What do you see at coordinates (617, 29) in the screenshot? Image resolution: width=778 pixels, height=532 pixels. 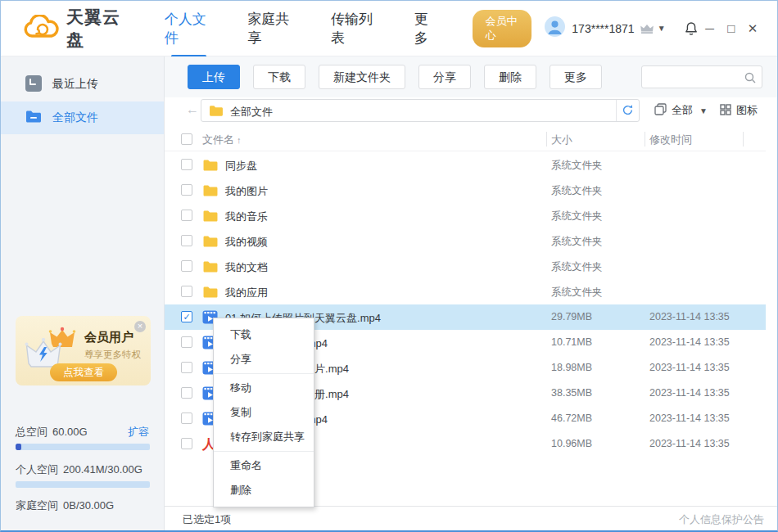 I see `header-right: 会员中心 173****1871 ▼` at bounding box center [617, 29].